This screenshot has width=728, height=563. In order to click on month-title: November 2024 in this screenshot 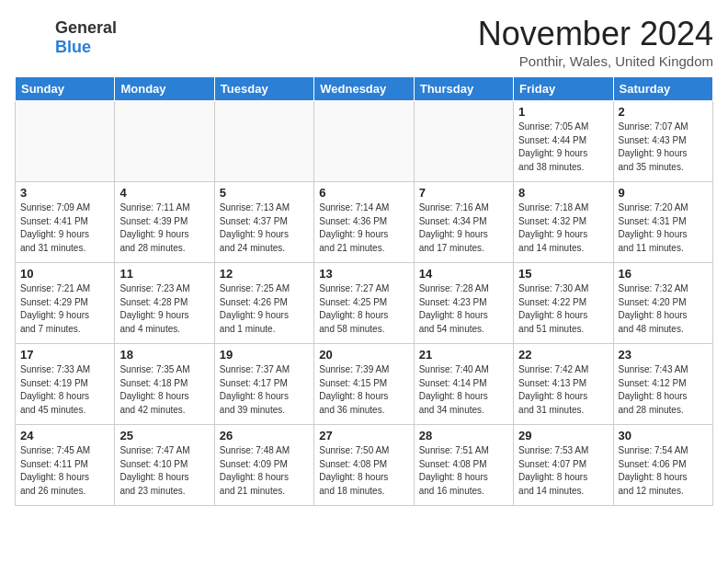, I will do `click(596, 34)`.